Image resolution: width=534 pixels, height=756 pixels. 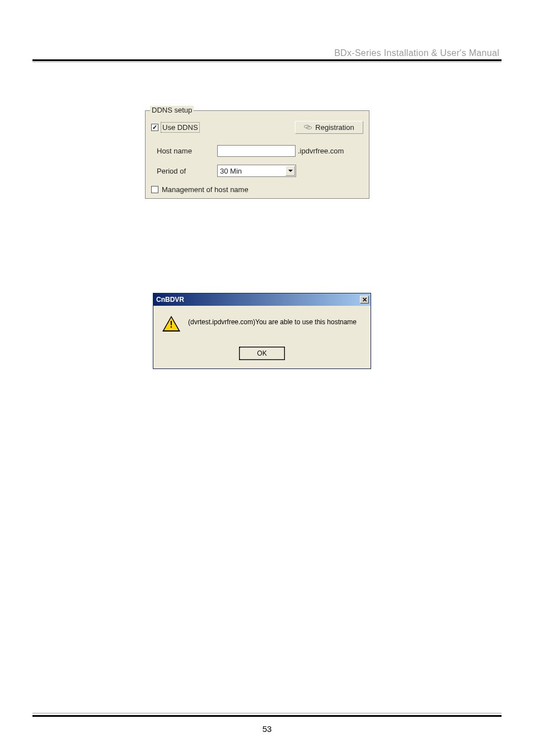 What do you see at coordinates (229, 171) in the screenshot?
I see `period-value: 30 Min` at bounding box center [229, 171].